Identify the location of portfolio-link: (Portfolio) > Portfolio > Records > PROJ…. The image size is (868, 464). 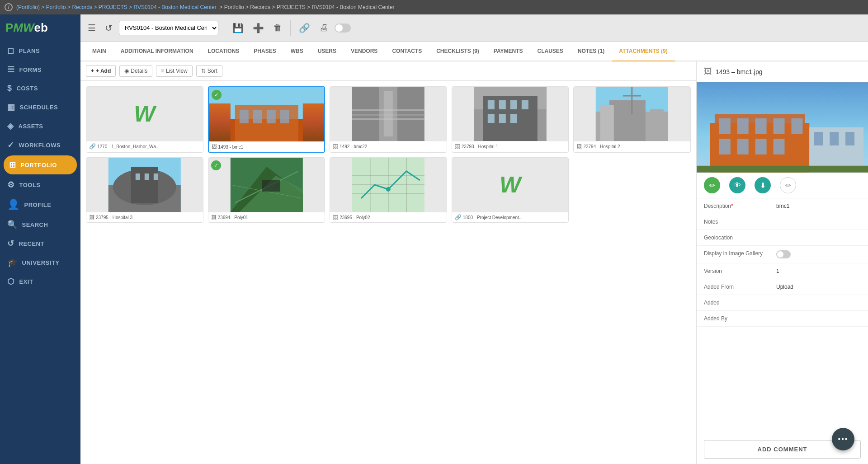
(117, 7).